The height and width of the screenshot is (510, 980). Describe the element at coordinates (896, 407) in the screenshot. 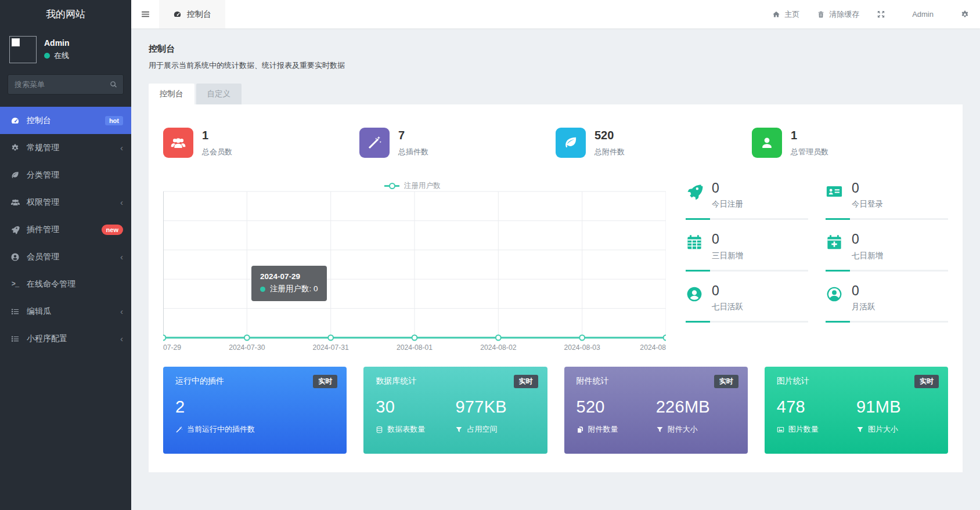

I see `metric-value: 91MB` at that location.